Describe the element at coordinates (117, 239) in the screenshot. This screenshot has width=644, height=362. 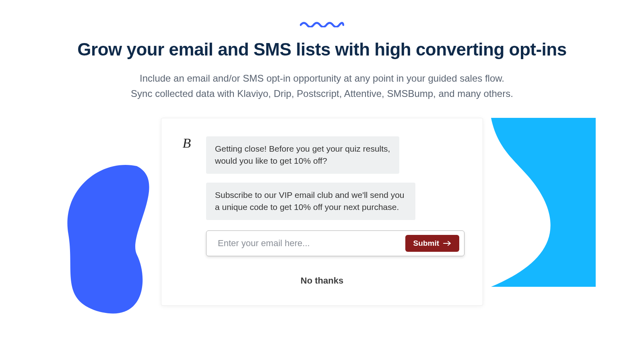
I see `blob-left-decoration` at that location.